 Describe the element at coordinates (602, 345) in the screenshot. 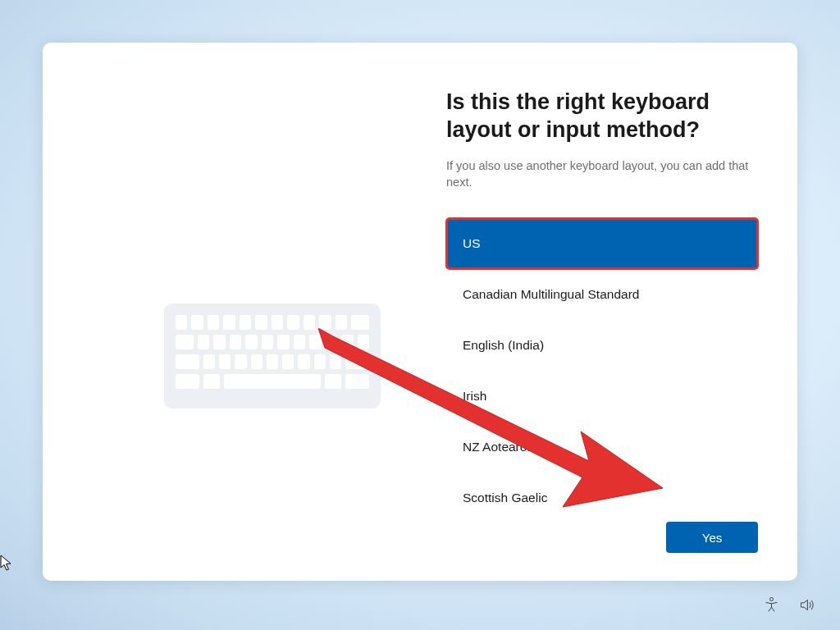

I see `layout-option-english-india: English (India)` at that location.